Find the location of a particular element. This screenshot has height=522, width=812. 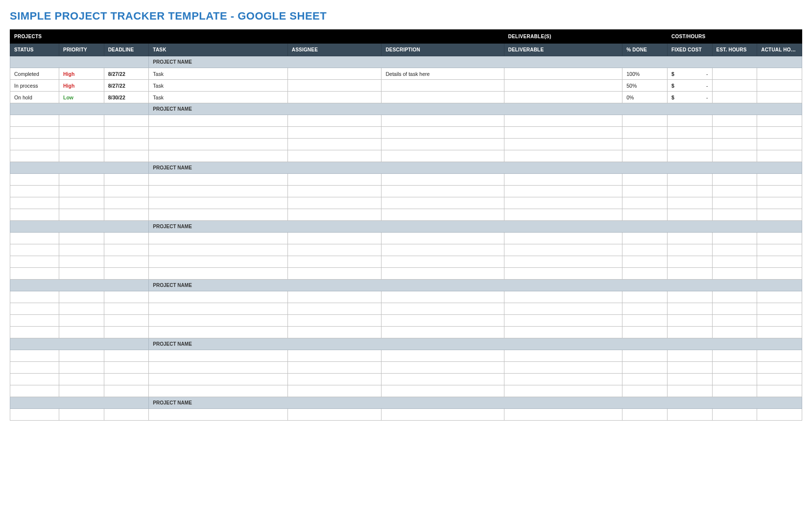

cell-percent-done: 0% is located at coordinates (645, 97).